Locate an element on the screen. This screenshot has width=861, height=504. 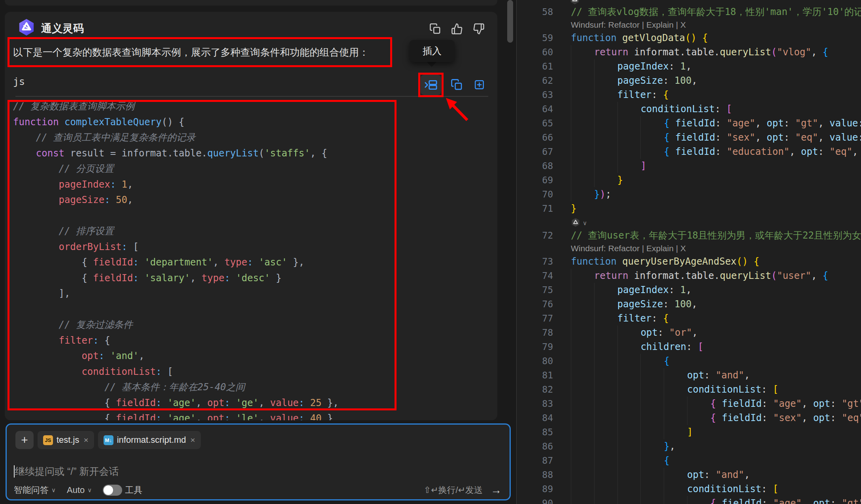
js-file-icon: JS is located at coordinates (48, 440).